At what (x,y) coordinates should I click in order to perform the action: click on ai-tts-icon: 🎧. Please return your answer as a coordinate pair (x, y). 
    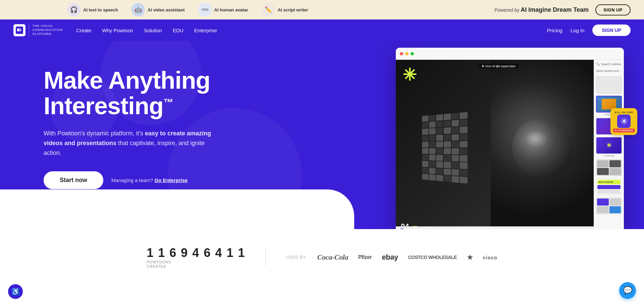
    Looking at the image, I should click on (74, 10).